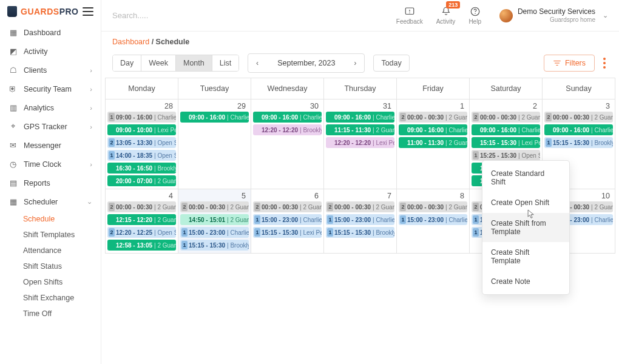 The width and height of the screenshot is (619, 364). I want to click on nav-reports: ▤Reports, so click(50, 183).